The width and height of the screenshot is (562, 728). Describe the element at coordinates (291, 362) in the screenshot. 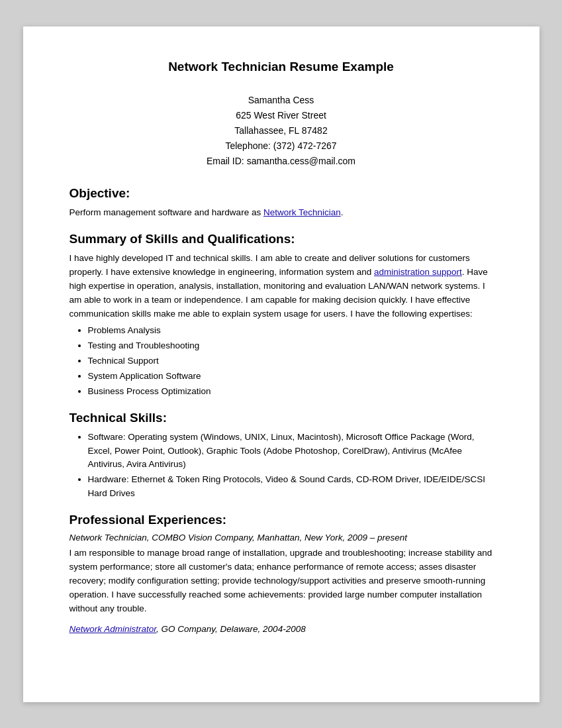

I see `expertises-list: Problems Analysis Testing and Troublesho…` at that location.